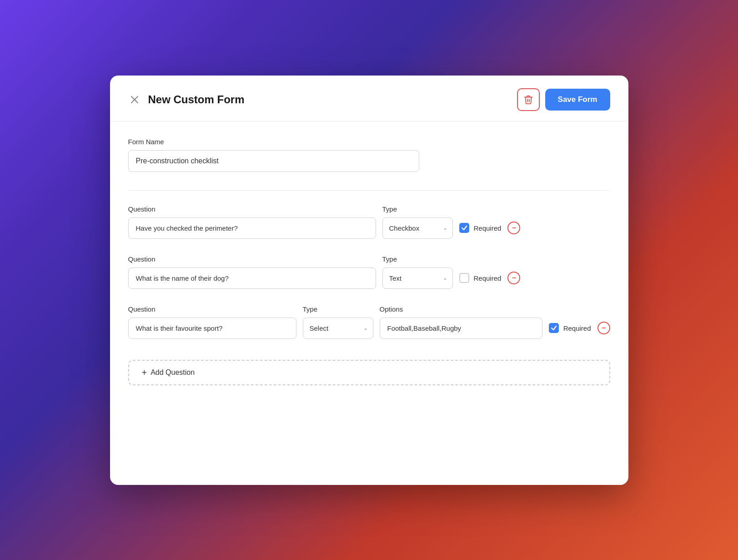 The height and width of the screenshot is (560, 738). Describe the element at coordinates (417, 228) in the screenshot. I see `question-1-type-select: Checkbox Text Select` at that location.